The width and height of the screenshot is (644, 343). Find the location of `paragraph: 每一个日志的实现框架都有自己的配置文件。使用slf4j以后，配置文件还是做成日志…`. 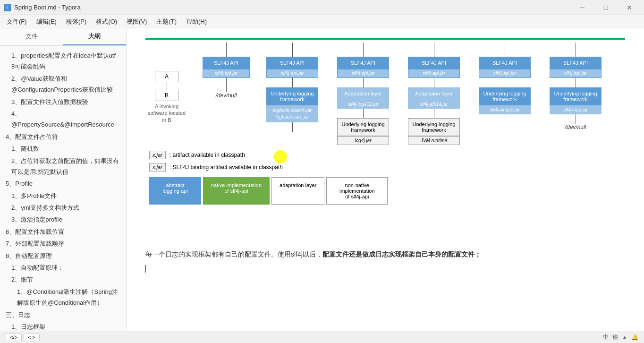

paragraph: 每一个日志的实现框架都有自己的配置文件。使用slf4j以后，配置文件还是做成日志… is located at coordinates (385, 254).